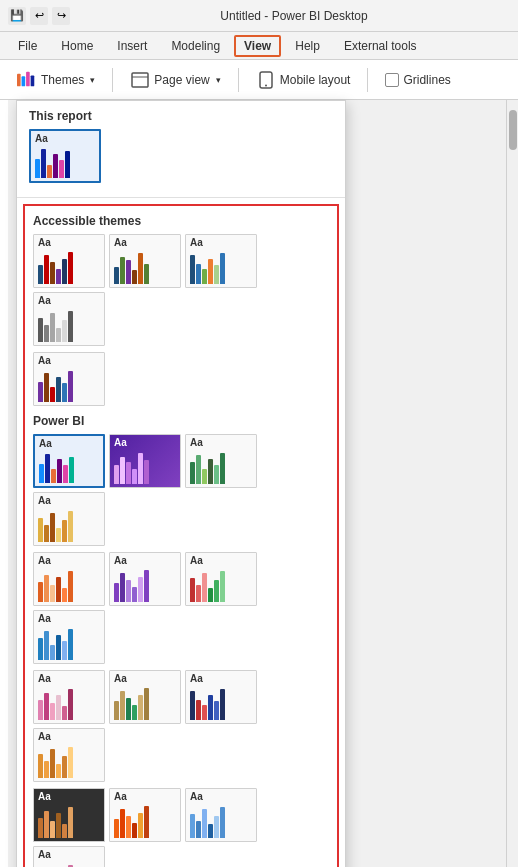  What do you see at coordinates (145, 579) in the screenshot?
I see `powerbi-theme-6: Aa` at bounding box center [145, 579].